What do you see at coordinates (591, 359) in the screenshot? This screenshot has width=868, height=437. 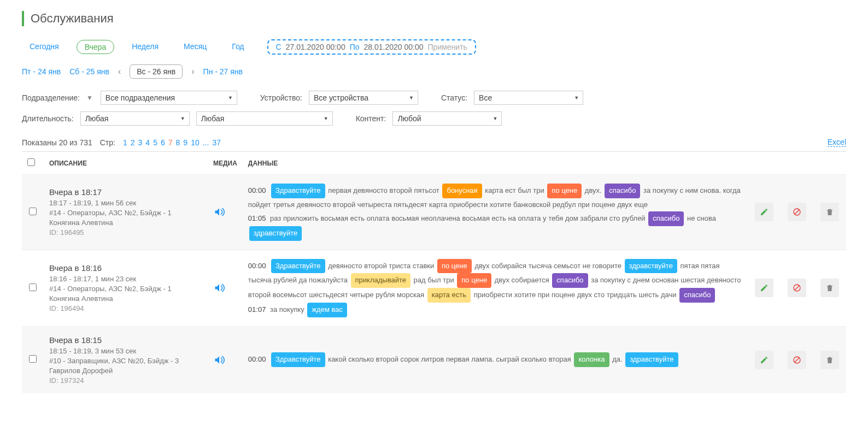 I see `keyword-tag: колонка` at bounding box center [591, 359].